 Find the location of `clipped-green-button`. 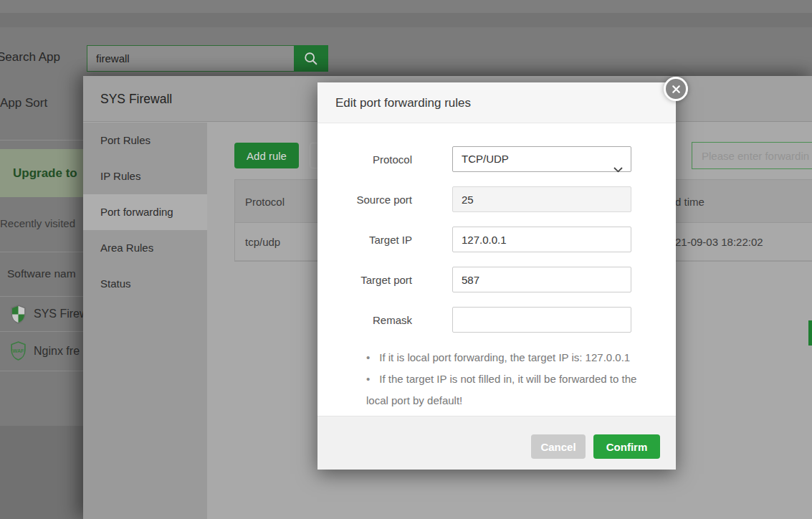

clipped-green-button is located at coordinates (810, 333).